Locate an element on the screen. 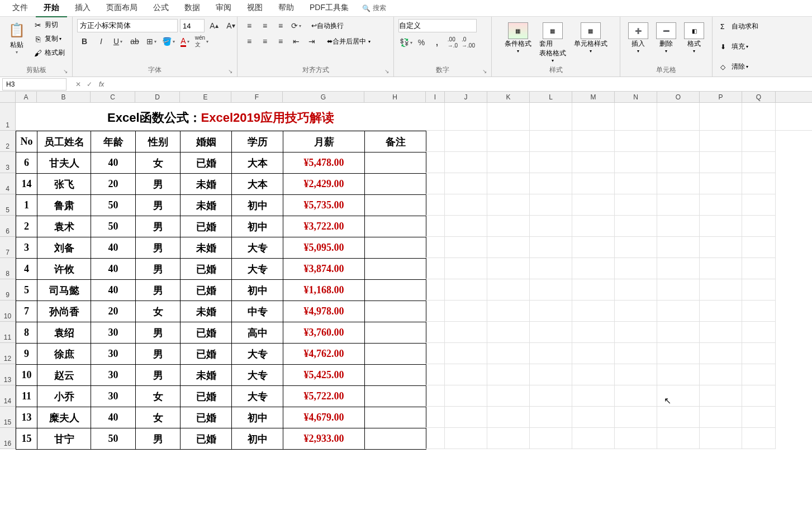 The image size is (812, 515). insert-cells-button: ➕插入▾ is located at coordinates (638, 38).